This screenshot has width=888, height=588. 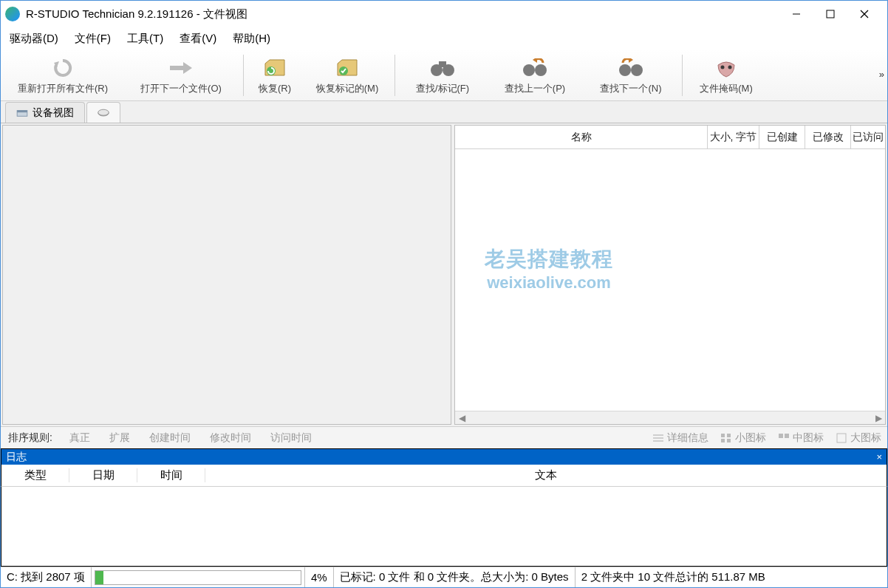 What do you see at coordinates (658, 438) in the screenshot?
I see `detail-view-icon` at bounding box center [658, 438].